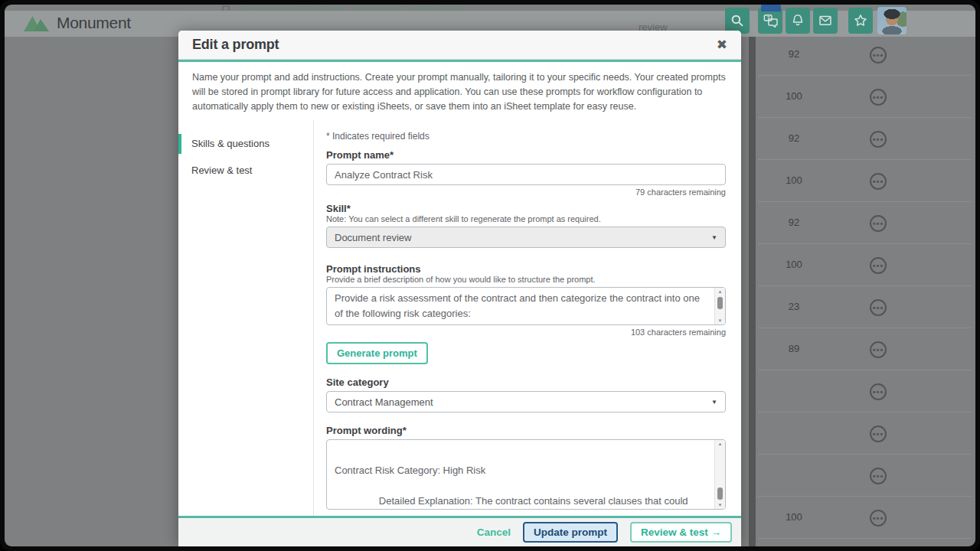  I want to click on review-test-label: Review & test, so click(675, 533).